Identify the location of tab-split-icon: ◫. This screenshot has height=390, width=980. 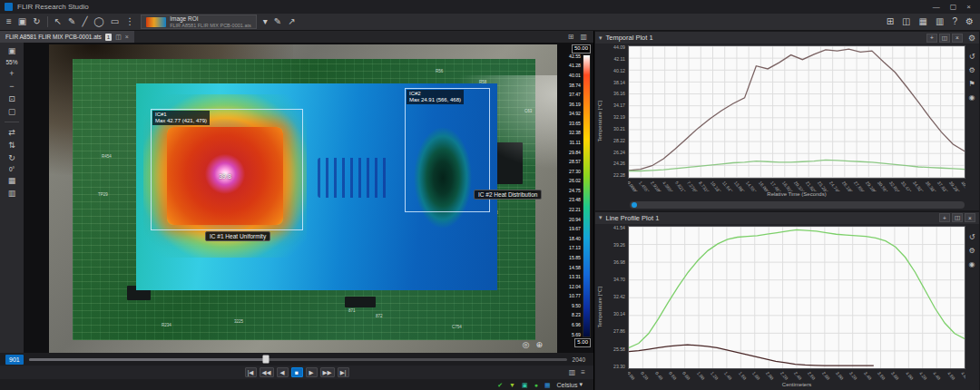
(118, 37).